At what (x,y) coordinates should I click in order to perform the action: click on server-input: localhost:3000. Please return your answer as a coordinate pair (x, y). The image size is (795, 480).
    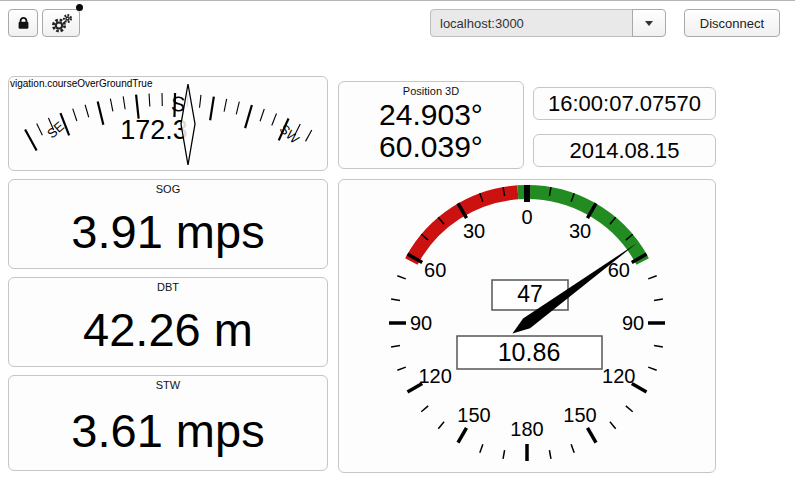
    Looking at the image, I should click on (532, 23).